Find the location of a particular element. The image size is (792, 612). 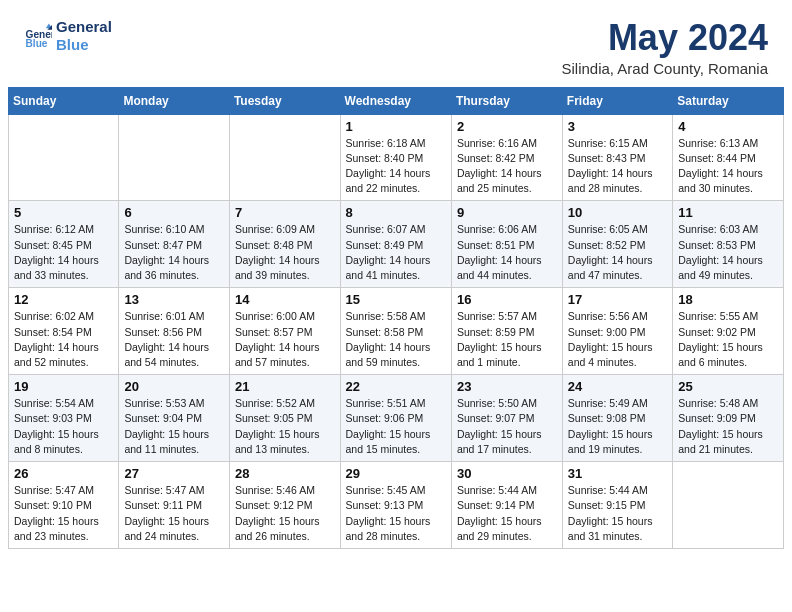

day-info: Sunrise: 6:12 AM Sunset: 8:45 PM Dayligh… is located at coordinates (64, 252).